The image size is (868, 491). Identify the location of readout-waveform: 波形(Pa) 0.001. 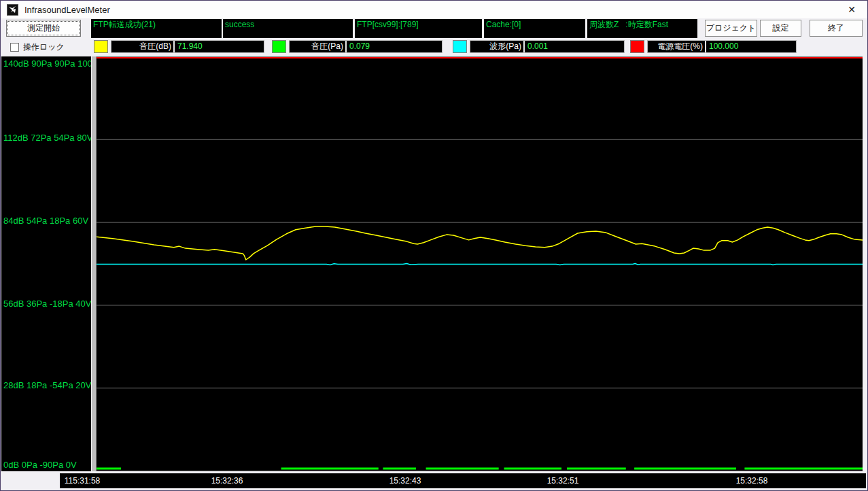
(547, 46).